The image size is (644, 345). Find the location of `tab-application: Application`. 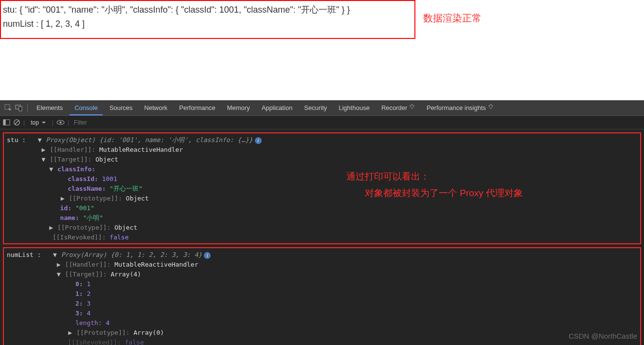

tab-application: Application is located at coordinates (277, 108).